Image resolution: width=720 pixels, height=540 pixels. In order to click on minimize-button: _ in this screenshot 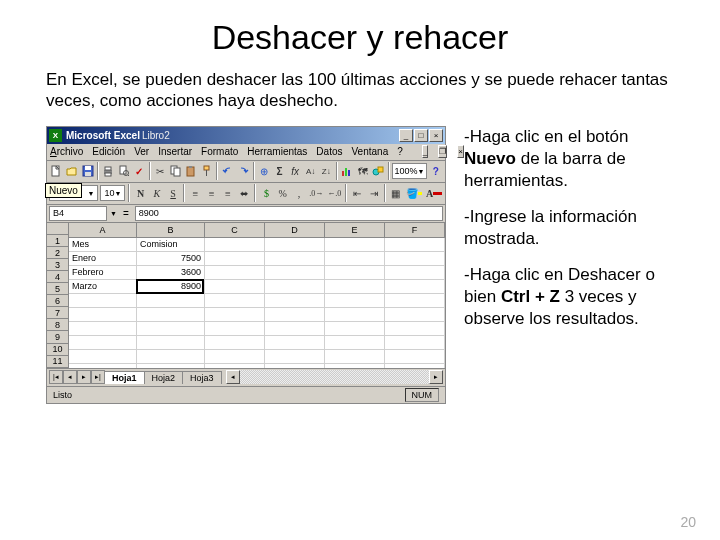, I will do `click(406, 136)`.